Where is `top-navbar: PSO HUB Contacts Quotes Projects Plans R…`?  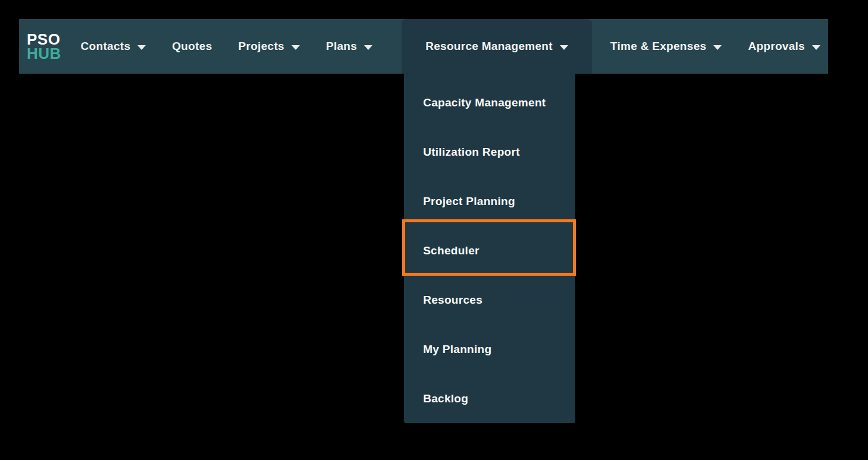 top-navbar: PSO HUB Contacts Quotes Projects Plans R… is located at coordinates (424, 46).